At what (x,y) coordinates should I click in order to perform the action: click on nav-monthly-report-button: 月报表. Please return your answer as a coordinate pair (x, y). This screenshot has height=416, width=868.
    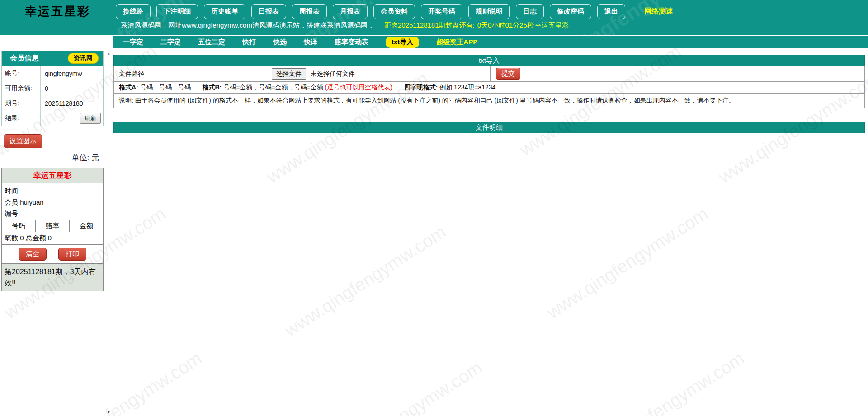
    Looking at the image, I should click on (350, 12).